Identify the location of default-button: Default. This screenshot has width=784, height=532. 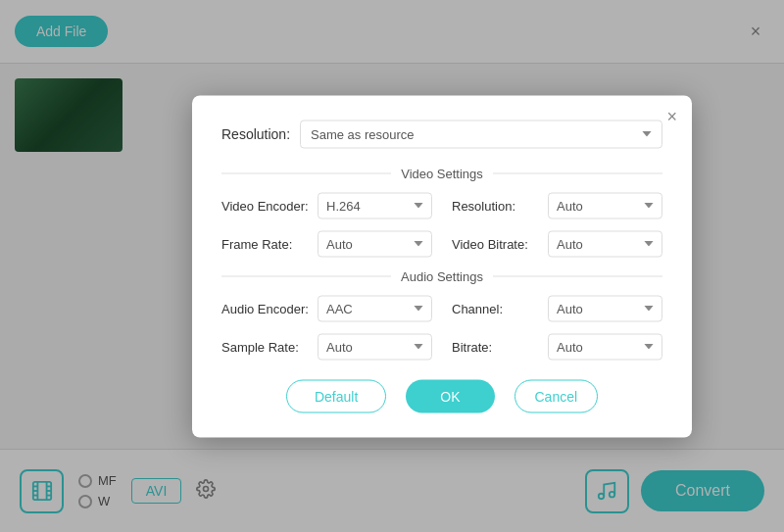
(336, 396).